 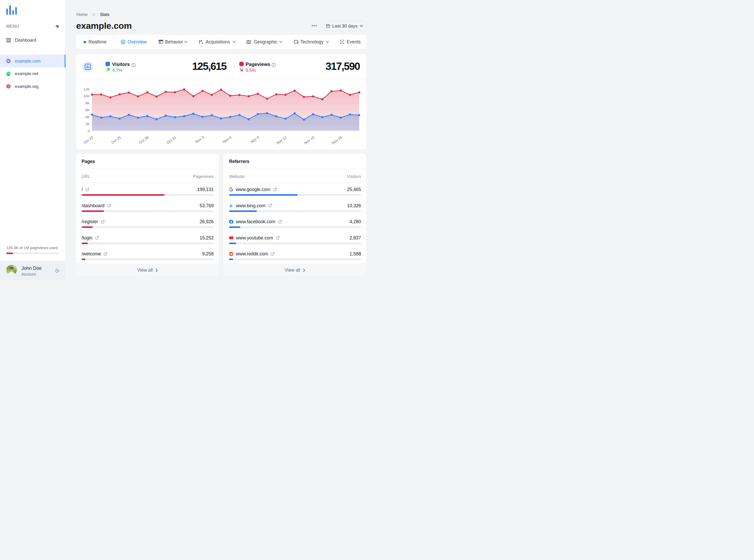 I want to click on svg-text: Oct 31, so click(x=172, y=140).